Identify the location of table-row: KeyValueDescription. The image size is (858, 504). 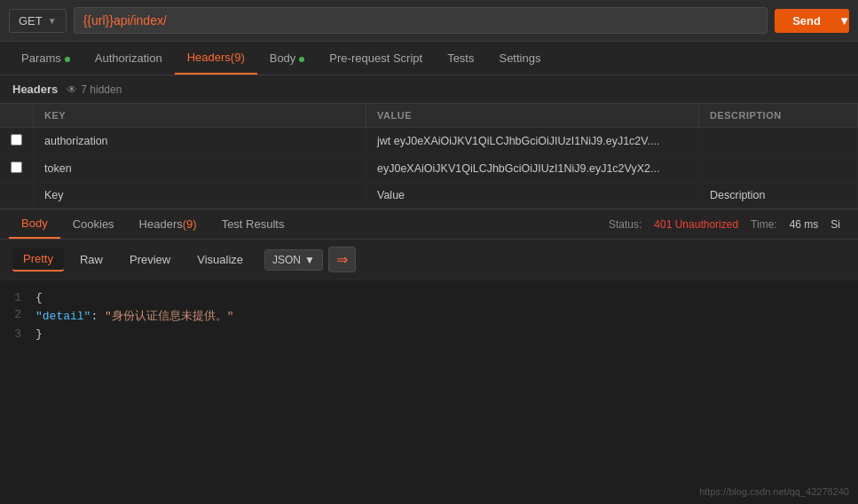
(429, 195).